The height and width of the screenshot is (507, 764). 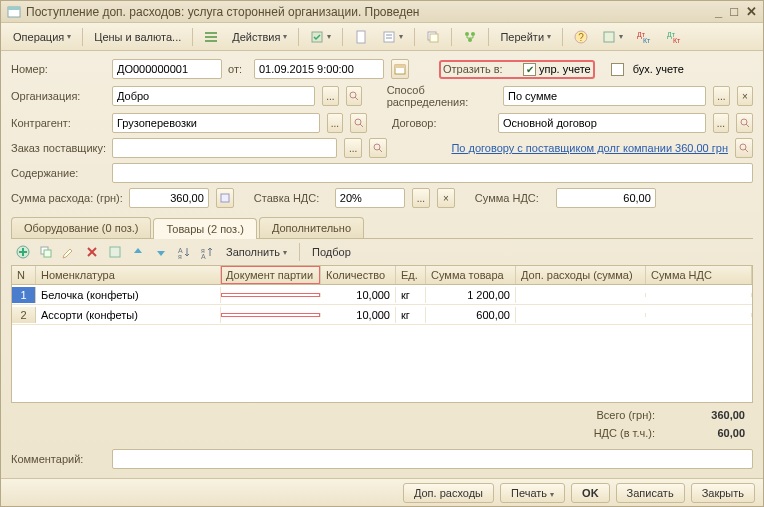 What do you see at coordinates (581, 37) in the screenshot?
I see `help-icon: ?` at bounding box center [581, 37].